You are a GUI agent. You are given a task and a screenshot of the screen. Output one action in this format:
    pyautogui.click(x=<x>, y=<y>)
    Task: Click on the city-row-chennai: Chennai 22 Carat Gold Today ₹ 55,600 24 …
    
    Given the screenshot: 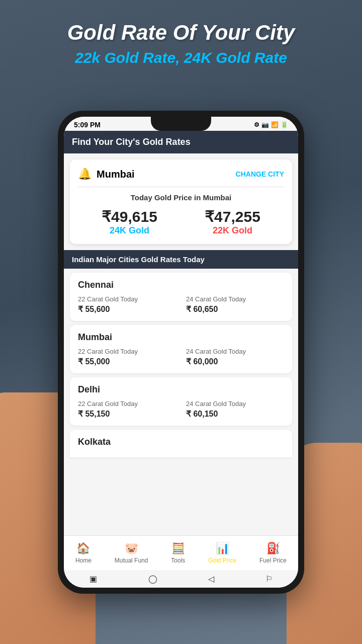 What is the action you would take?
    pyautogui.click(x=181, y=297)
    